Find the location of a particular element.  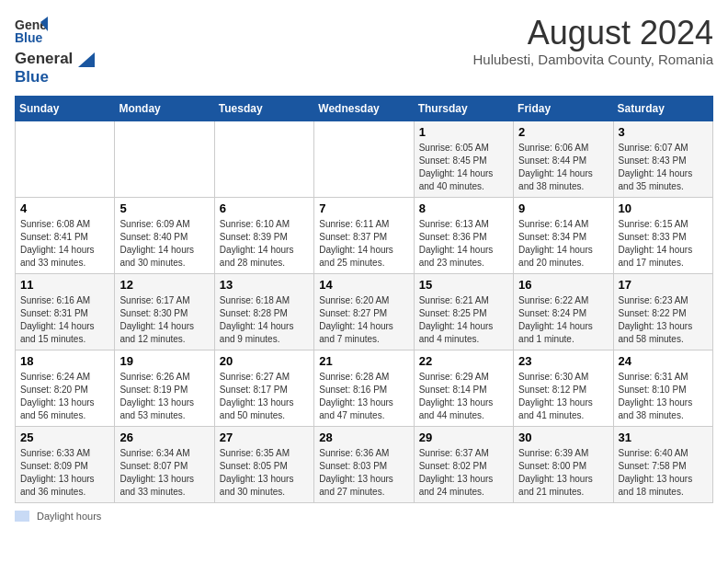

calendar-cell: 1Sunrise: 6:05 AM Sunset: 8:45 PM Daylig… is located at coordinates (463, 160).